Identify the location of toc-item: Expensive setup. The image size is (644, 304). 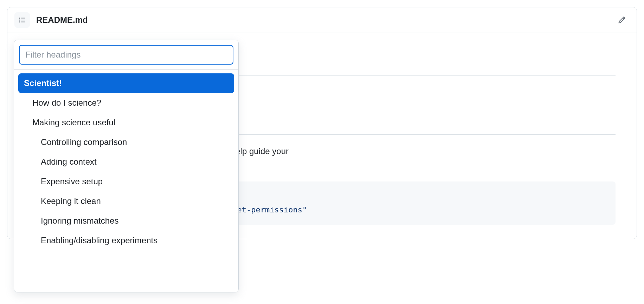
(126, 181).